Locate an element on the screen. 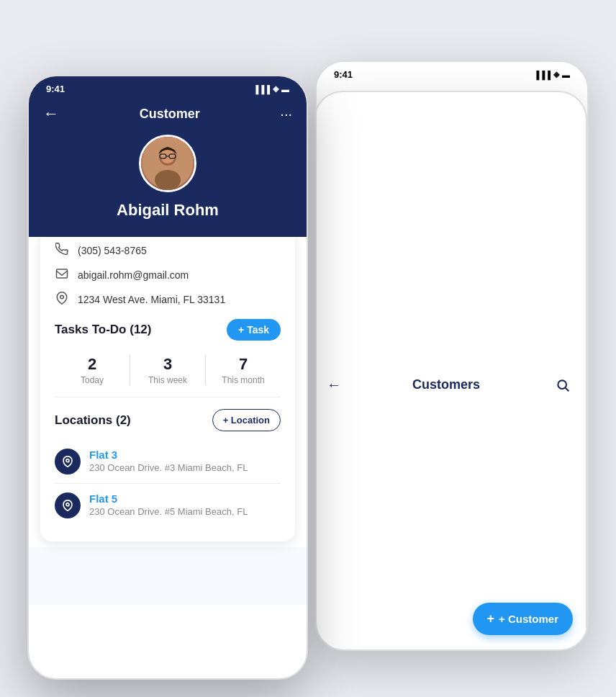 This screenshot has width=616, height=697. tasks-stats: 2 Today 3 This week 7 This month is located at coordinates (168, 373).